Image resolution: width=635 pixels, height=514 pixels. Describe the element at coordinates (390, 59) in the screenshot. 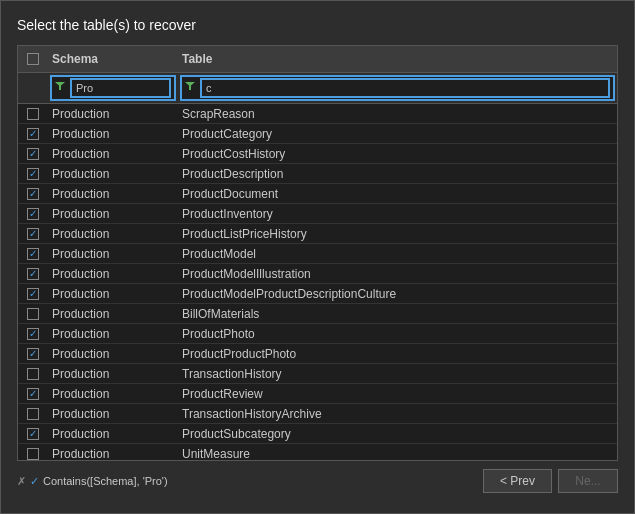

I see `table-column-header: Table` at that location.